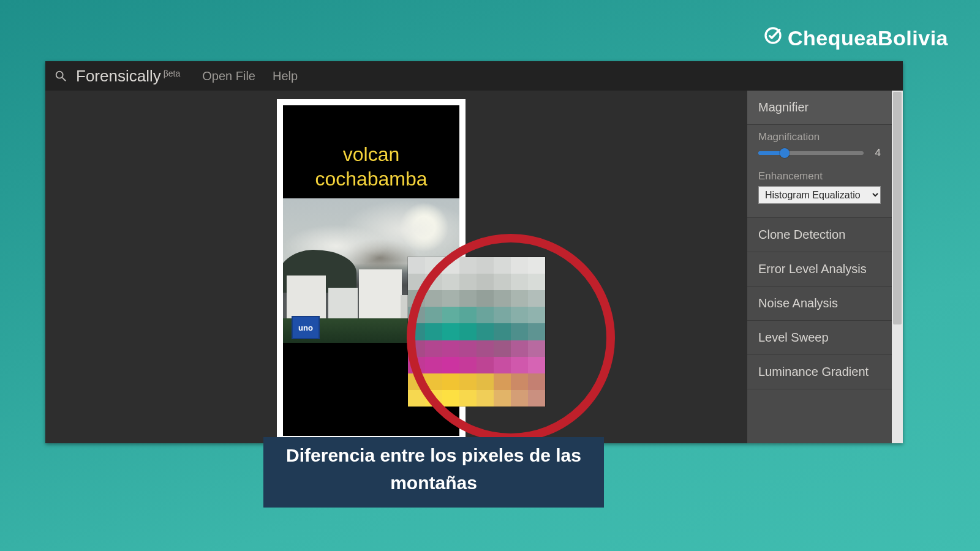 The image size is (980, 551). I want to click on panel-magnifier: Magnifier Magnification 4 Enhancement, so click(820, 154).